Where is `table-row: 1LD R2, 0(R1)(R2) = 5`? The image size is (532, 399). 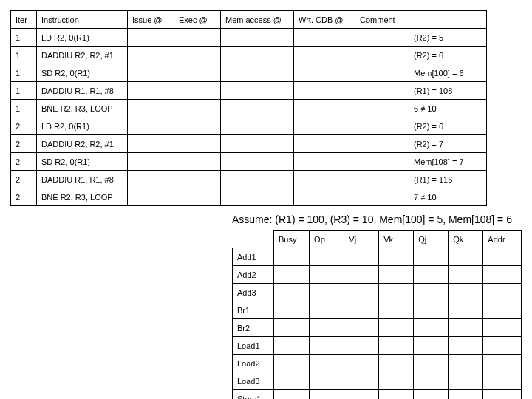 table-row: 1LD R2, 0(R1)(R2) = 5 is located at coordinates (249, 38).